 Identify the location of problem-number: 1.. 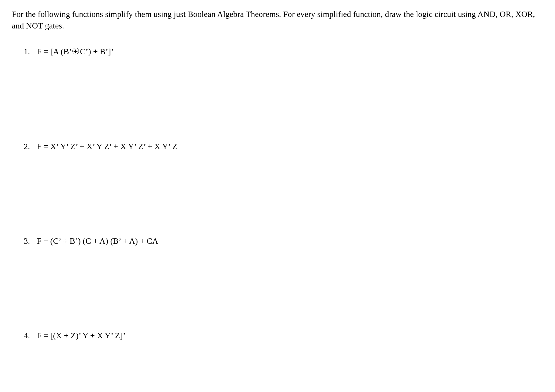
(30, 52).